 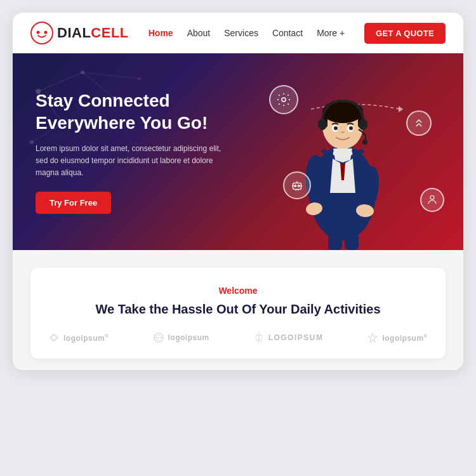 I want to click on logo-label-3: LOGOIPSUM, so click(x=296, y=338).